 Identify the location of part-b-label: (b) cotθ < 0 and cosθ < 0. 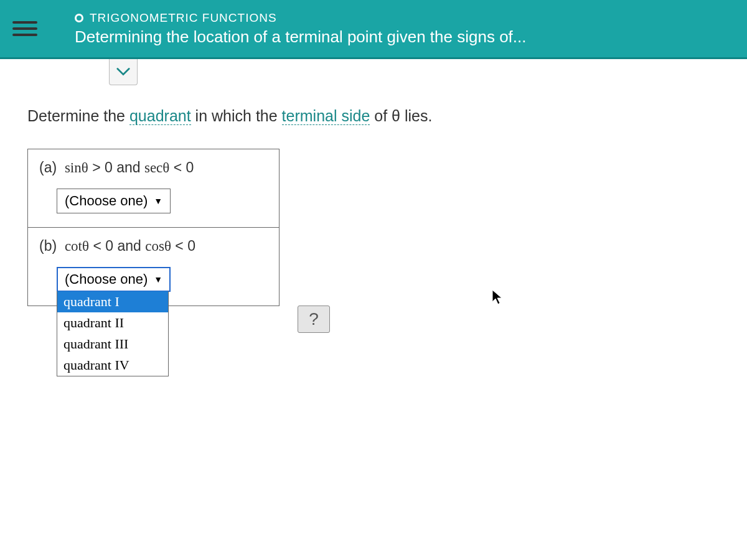
(153, 246).